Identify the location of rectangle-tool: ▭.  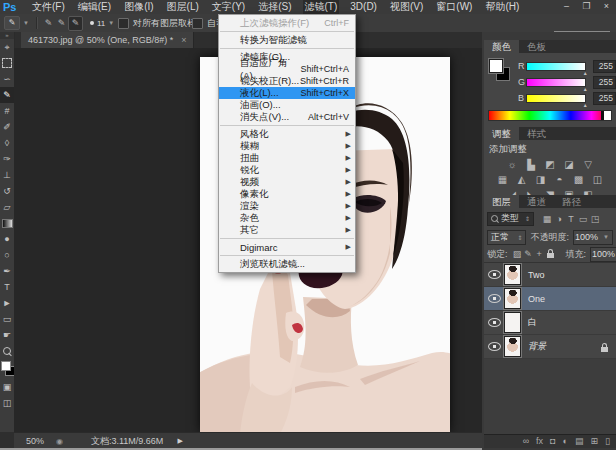
(7, 319).